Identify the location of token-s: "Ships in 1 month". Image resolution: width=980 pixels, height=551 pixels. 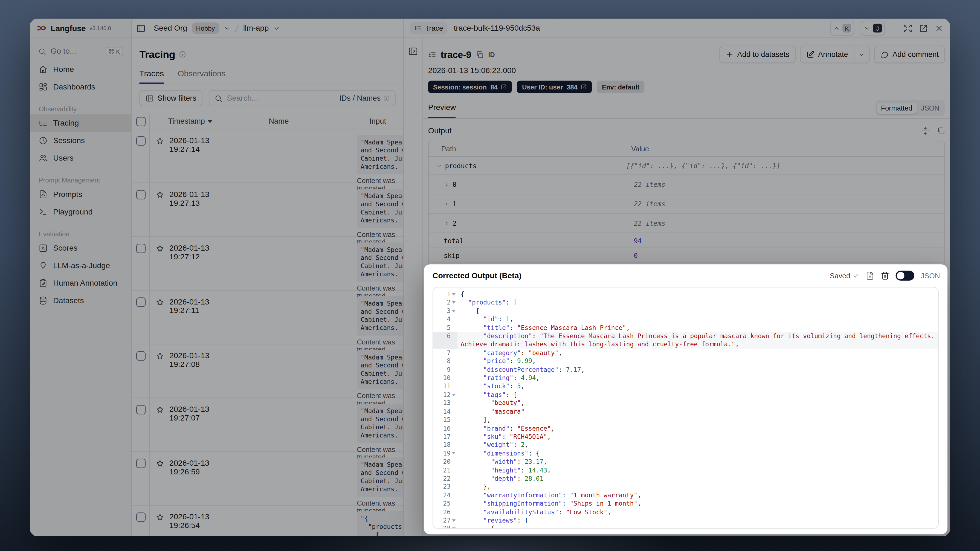
(603, 503).